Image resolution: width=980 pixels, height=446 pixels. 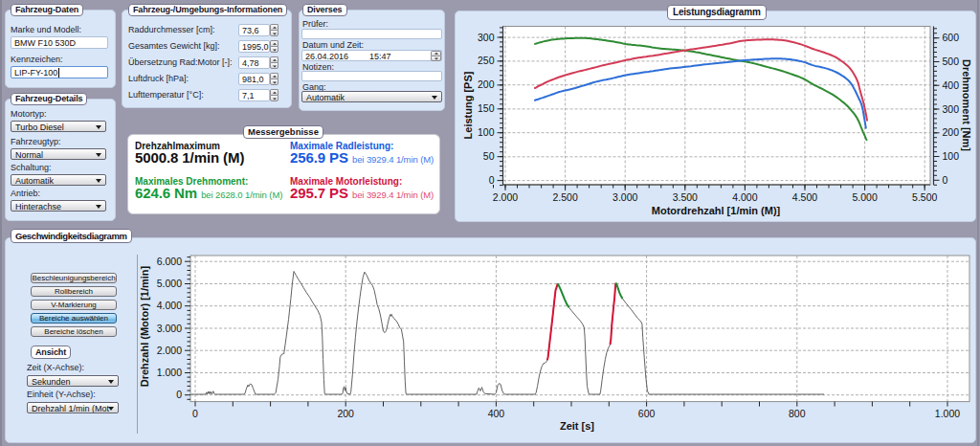 I want to click on svg-text: 4.500, so click(x=805, y=197).